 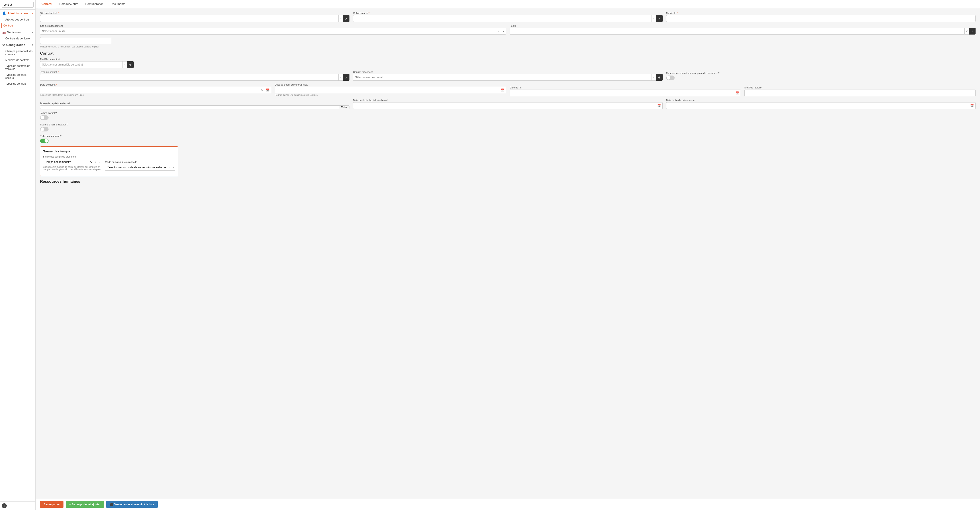 What do you see at coordinates (18, 13) in the screenshot?
I see `administration-label: Administration` at bounding box center [18, 13].